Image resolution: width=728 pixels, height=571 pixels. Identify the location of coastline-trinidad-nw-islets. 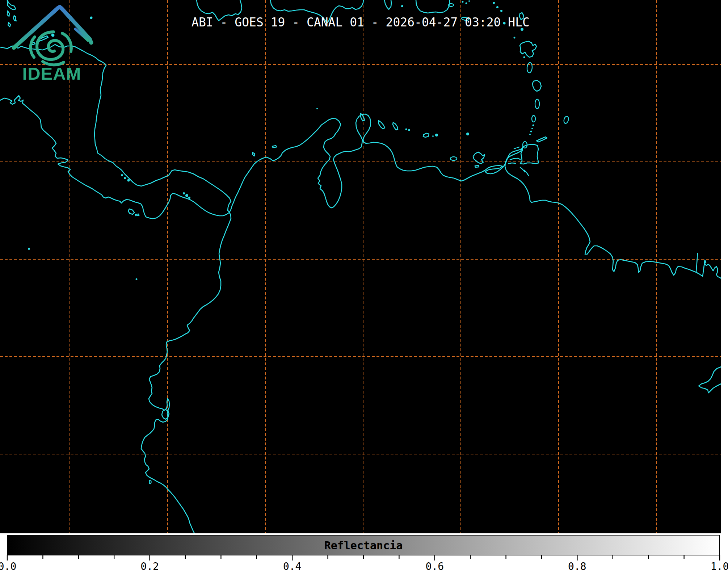
(517, 148).